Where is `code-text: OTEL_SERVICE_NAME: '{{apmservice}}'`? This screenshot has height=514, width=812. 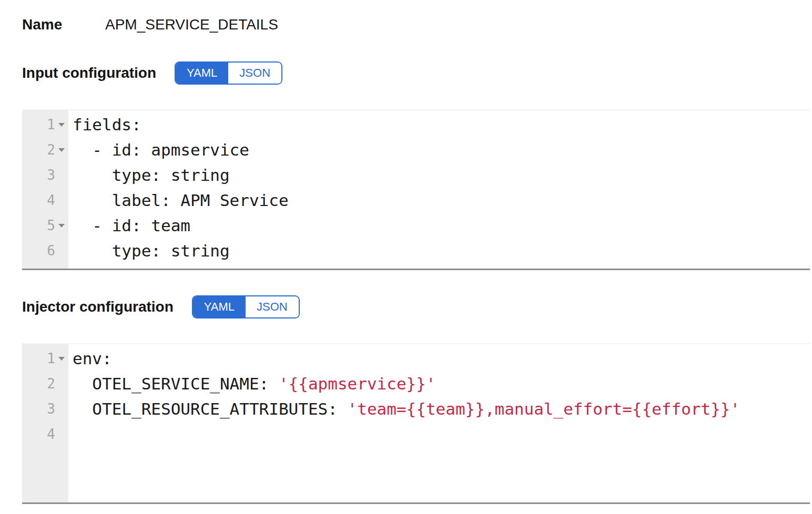 code-text: OTEL_SERVICE_NAME: '{{apmservice}}' is located at coordinates (252, 384).